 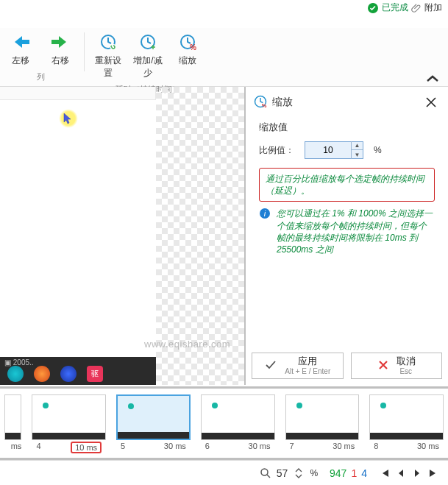 What do you see at coordinates (148, 42) in the screenshot?
I see `clock-plusminus-icon` at bounding box center [148, 42].